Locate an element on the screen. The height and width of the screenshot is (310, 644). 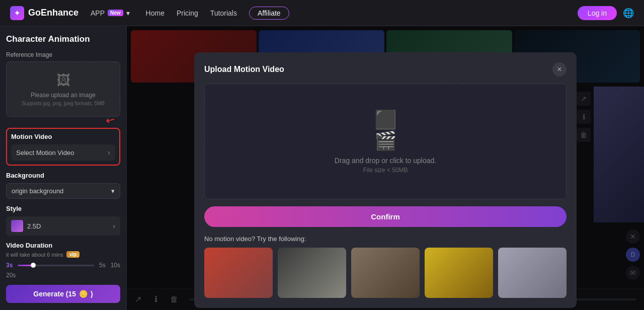
background-dropdown: origin background ▾ is located at coordinates (63, 191).